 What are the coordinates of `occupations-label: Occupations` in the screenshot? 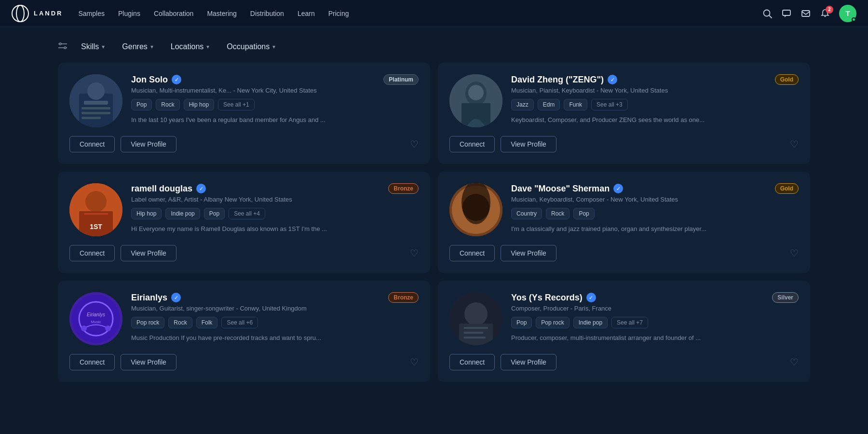 It's located at (248, 47).